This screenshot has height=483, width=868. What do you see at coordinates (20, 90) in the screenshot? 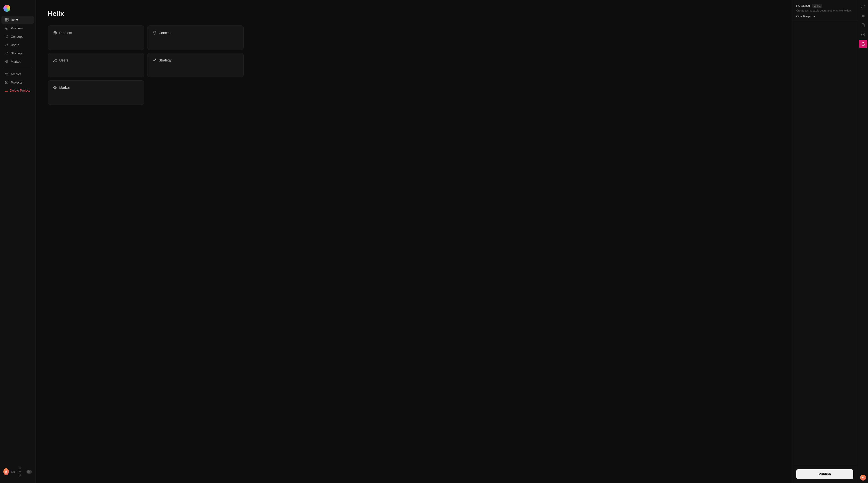
I see `delete-project-label: Delete Project` at bounding box center [20, 90].